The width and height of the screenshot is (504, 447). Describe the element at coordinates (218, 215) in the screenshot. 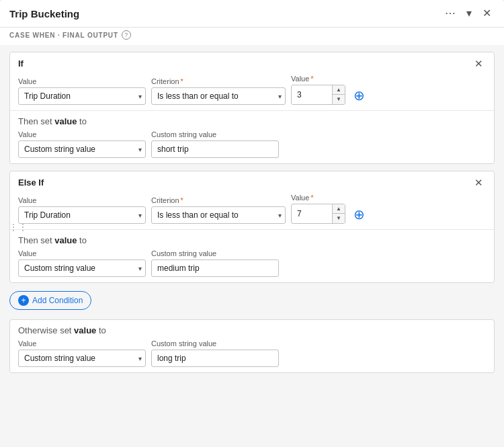

I see `else-if-criterion-select: Is less than or equal to Is greater than…` at that location.